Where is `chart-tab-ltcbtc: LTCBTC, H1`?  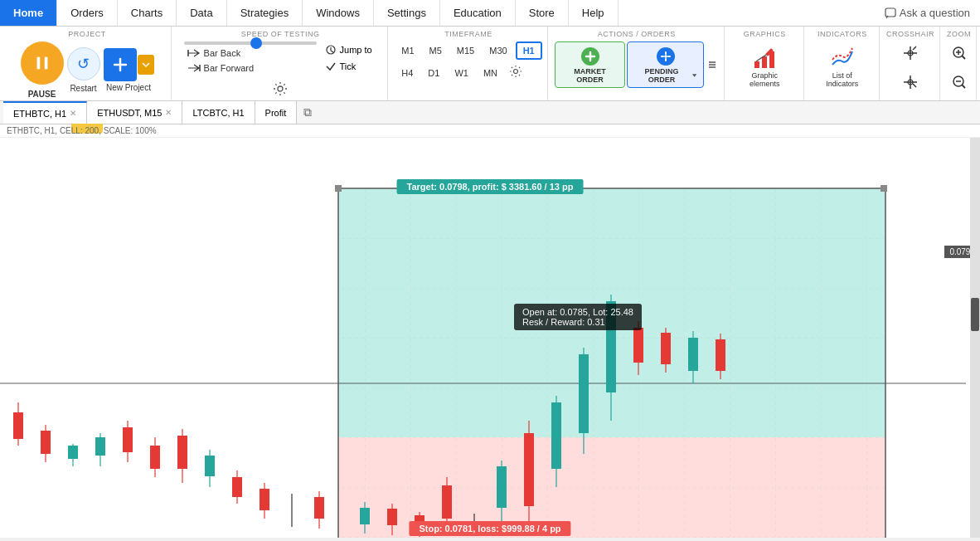
chart-tab-ltcbtc: LTCBTC, H1 is located at coordinates (219, 113).